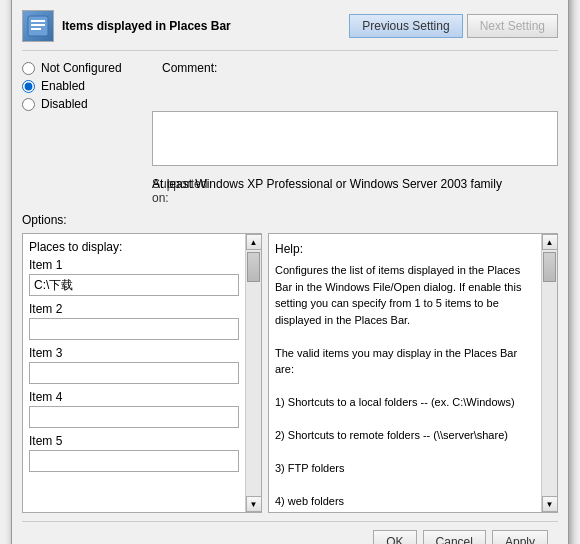  Describe the element at coordinates (405, 362) in the screenshot. I see `help-text-2: The valid items you may display in the P…` at that location.